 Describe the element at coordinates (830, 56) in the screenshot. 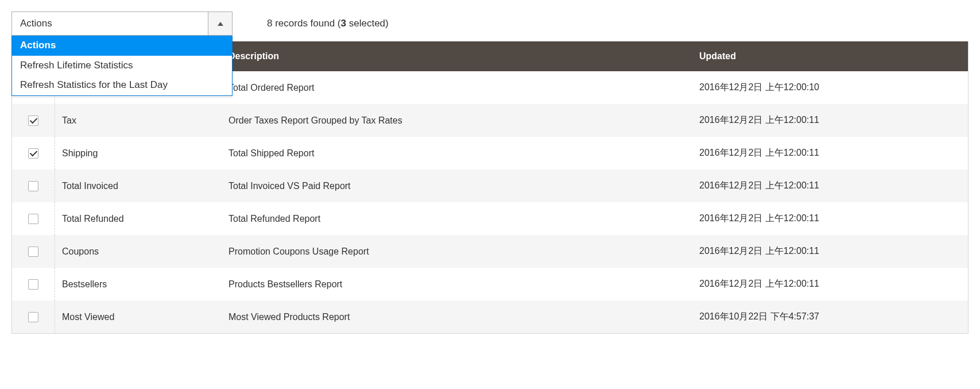

I see `header-updated: Updated` at that location.